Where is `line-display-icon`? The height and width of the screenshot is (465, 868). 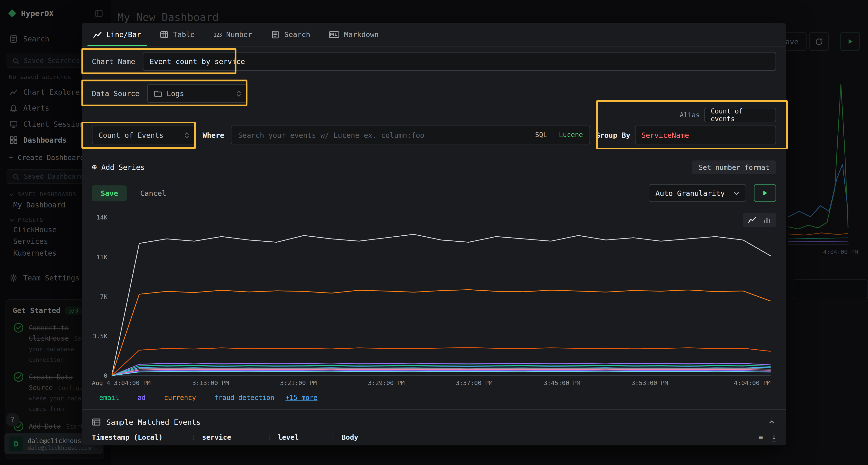
line-display-icon is located at coordinates (752, 220).